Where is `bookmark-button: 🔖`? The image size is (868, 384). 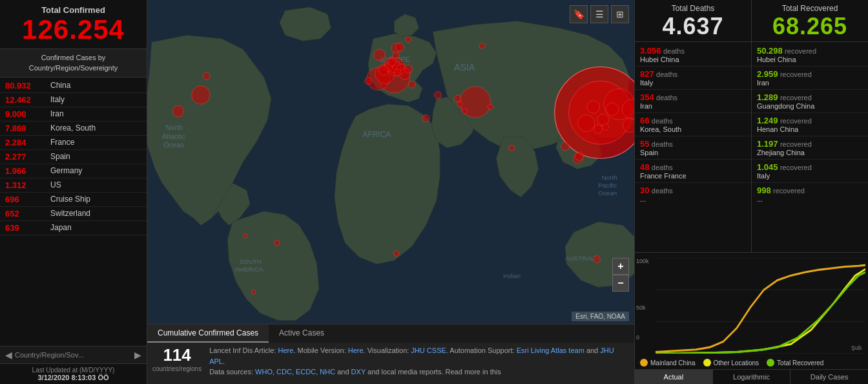
bookmark-button: 🔖 is located at coordinates (579, 14).